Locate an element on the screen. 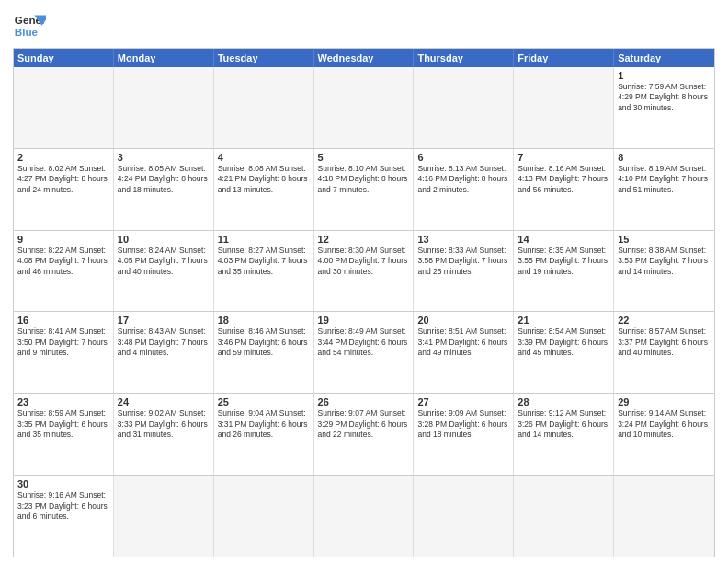 This screenshot has height=563, width=728. day-number: 27 is located at coordinates (463, 402).